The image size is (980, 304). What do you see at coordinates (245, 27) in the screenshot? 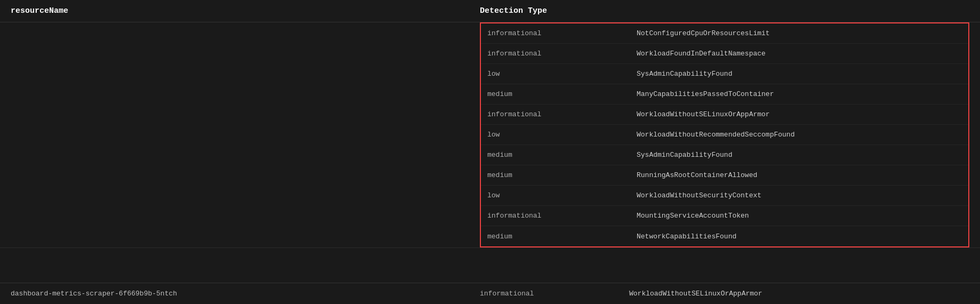
I see `cell-resource-name` at bounding box center [245, 27].